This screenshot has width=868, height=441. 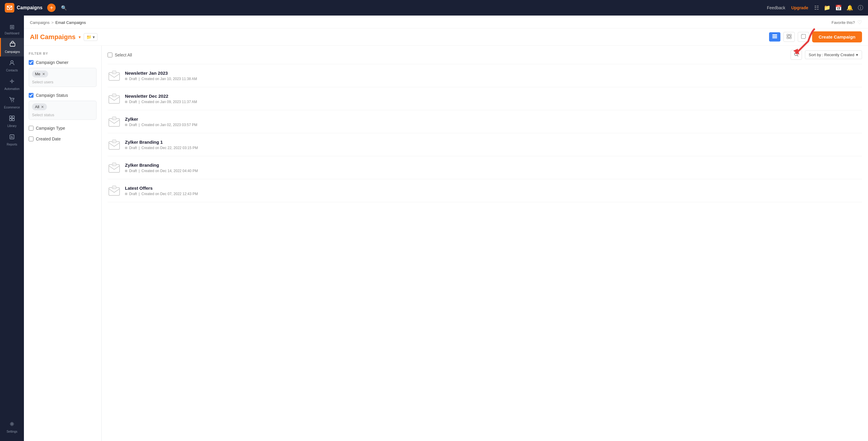 I want to click on list-search-button, so click(x=796, y=55).